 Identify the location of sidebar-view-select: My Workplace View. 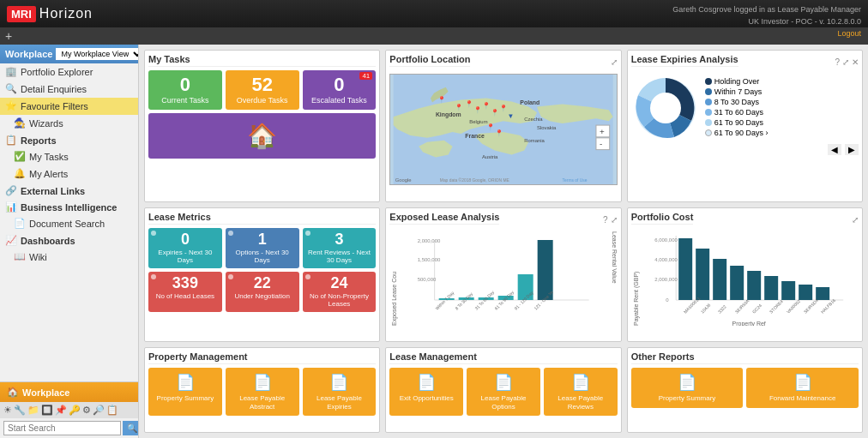
(98, 54).